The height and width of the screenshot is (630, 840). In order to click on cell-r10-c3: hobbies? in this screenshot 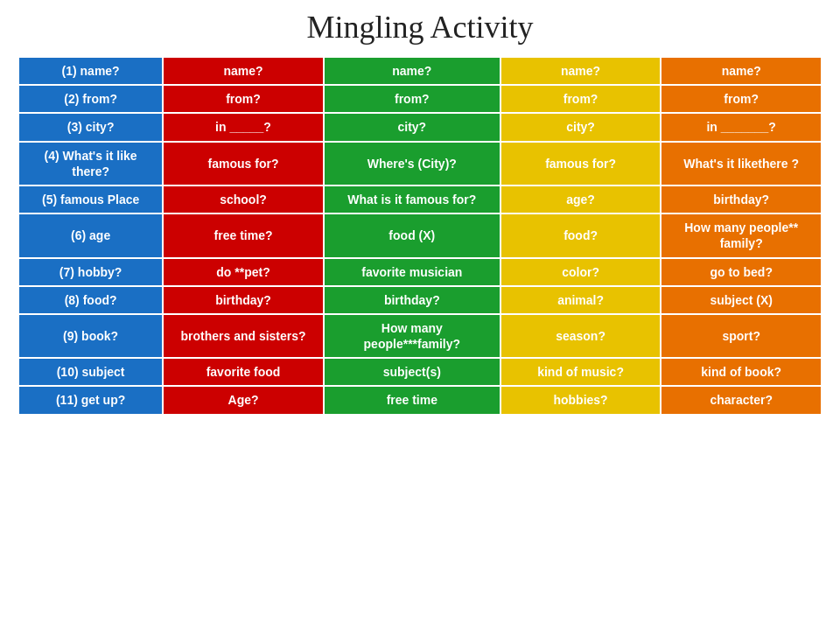, I will do `click(581, 400)`.